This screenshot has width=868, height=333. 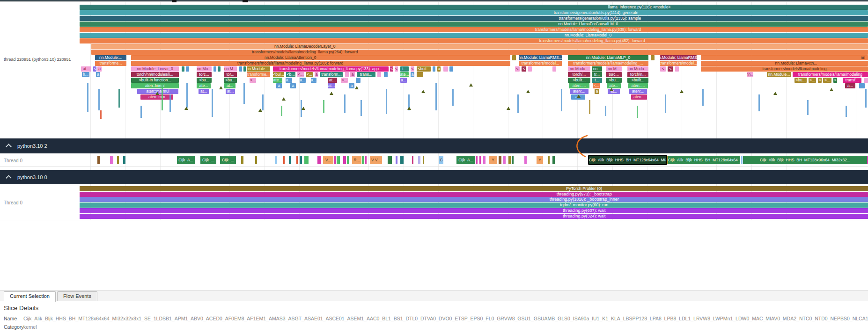 I want to click on flame-span: nn.Module: LlamaDecoderLayer_0, so click(x=479, y=47).